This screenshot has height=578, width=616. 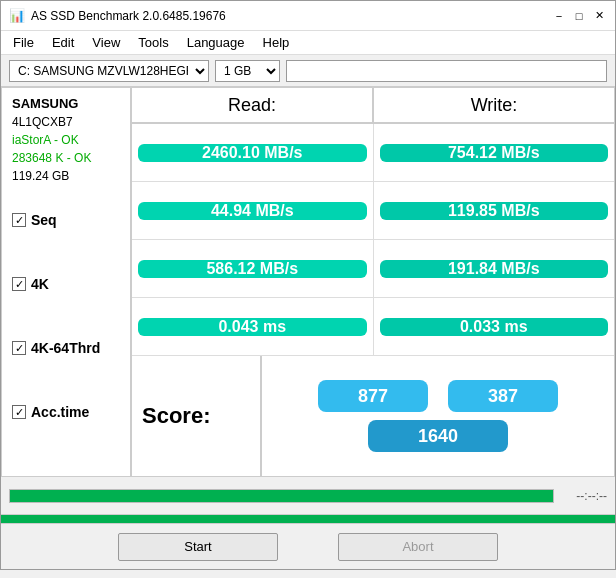 I want to click on data-row-seq: 2460.10 MB/s 754.12 MB/s, so click(x=373, y=153).